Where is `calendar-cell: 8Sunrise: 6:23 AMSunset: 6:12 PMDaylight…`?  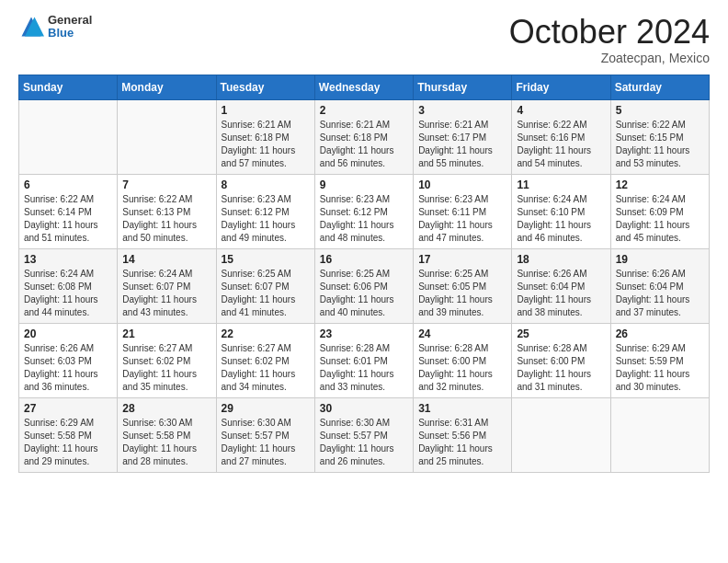
calendar-cell: 8Sunrise: 6:23 AMSunset: 6:12 PMDaylight… is located at coordinates (265, 212).